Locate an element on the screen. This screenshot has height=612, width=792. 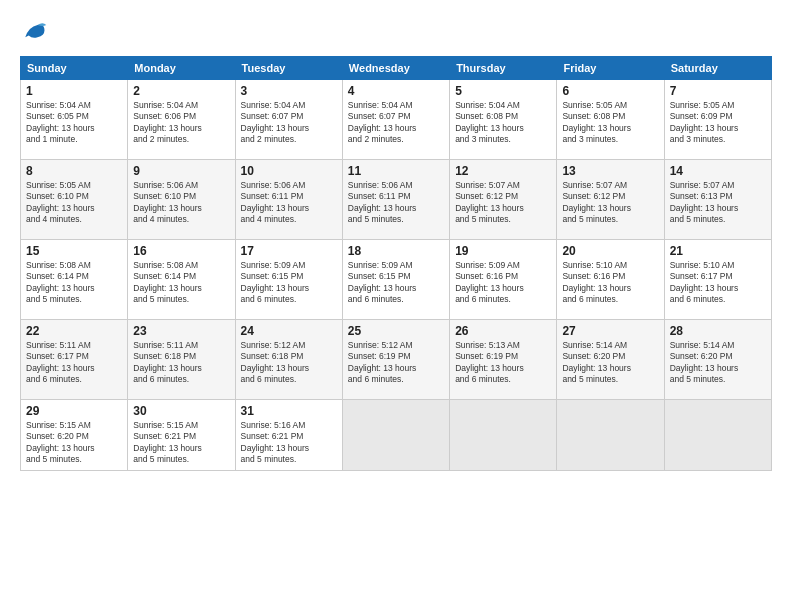
day-cell: 1Sunrise: 5:04 AMSunset: 6:05 PMDaylight… is located at coordinates (74, 120).